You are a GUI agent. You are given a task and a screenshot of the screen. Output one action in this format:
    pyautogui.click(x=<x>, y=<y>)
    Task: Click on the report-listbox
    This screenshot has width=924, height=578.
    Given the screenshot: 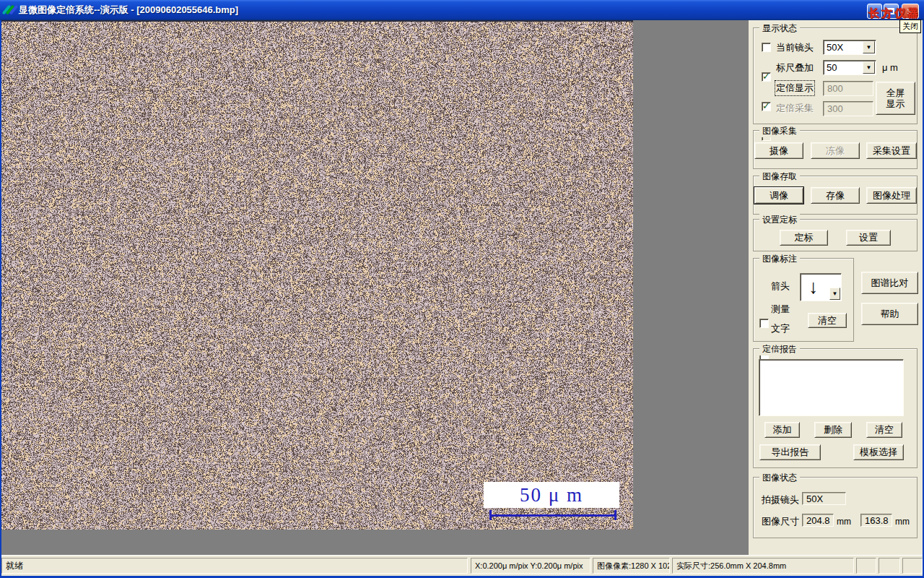 What is the action you would take?
    pyautogui.click(x=832, y=387)
    